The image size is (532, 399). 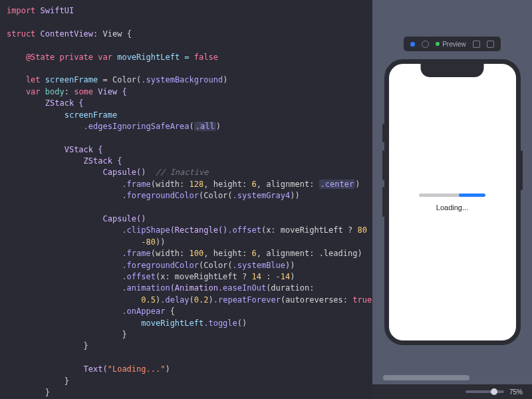 What do you see at coordinates (472, 196) in the screenshot?
I see `progress-bar` at bounding box center [472, 196].